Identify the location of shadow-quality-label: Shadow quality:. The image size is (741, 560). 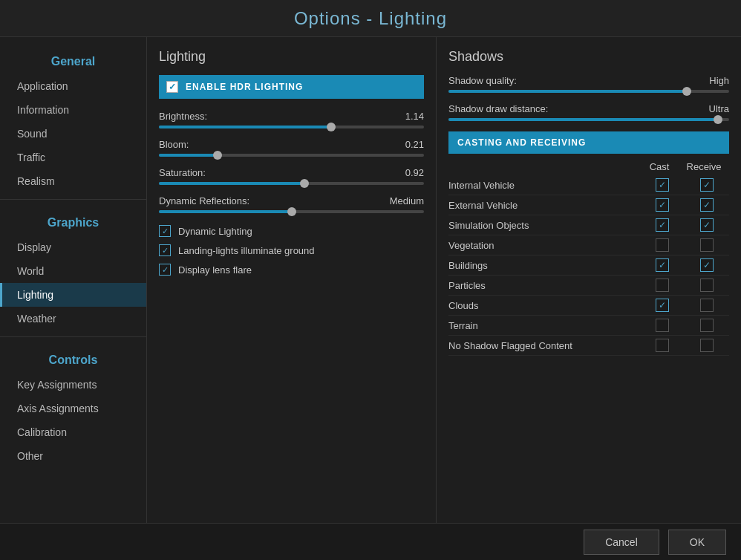
(483, 80).